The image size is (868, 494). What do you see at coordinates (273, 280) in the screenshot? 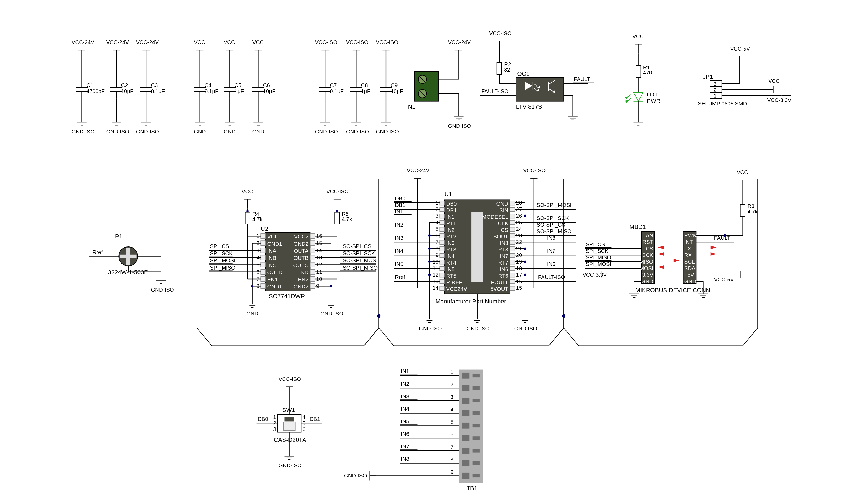
I see `svg-text: EN1` at bounding box center [273, 280].